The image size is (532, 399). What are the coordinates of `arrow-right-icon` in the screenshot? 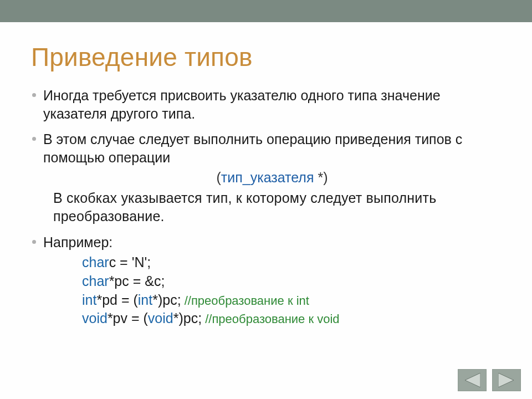 It's located at (507, 380).